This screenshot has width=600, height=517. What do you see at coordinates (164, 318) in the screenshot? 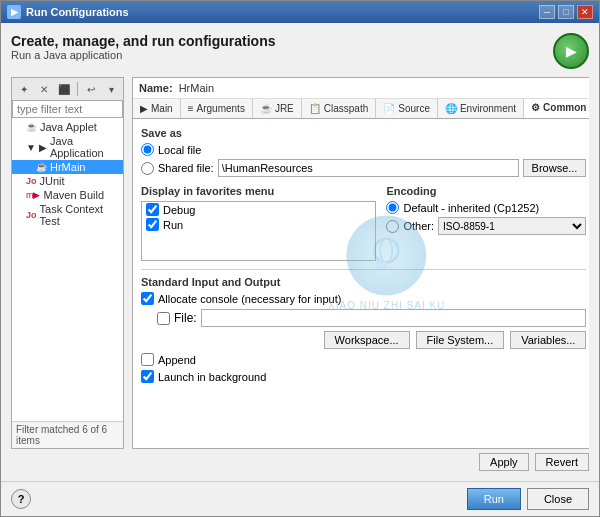
I see `file-checkbox` at bounding box center [164, 318].